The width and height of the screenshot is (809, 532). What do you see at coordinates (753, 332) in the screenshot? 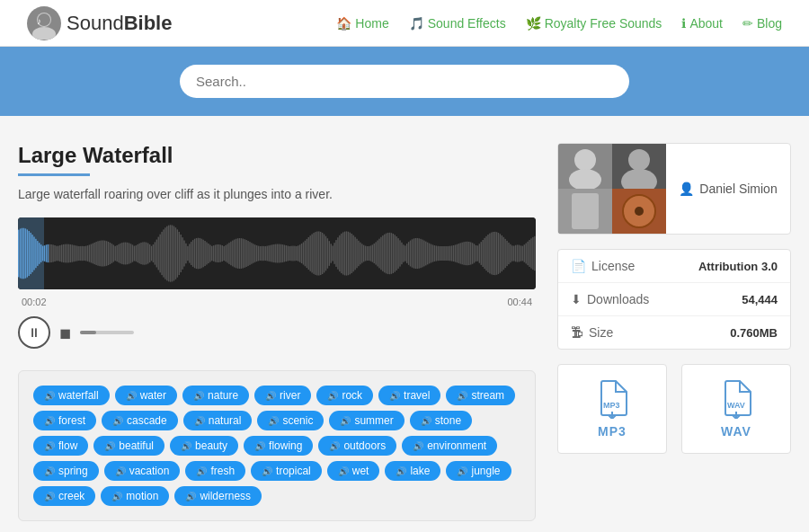
I see `size-value: 0.760MB` at bounding box center [753, 332].